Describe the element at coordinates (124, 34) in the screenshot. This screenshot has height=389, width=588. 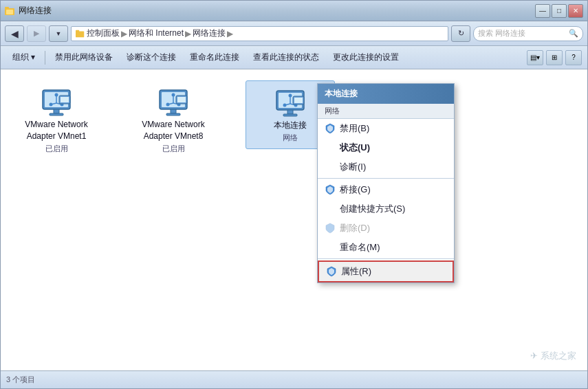
I see `breadcrumb-sep-1: ▶` at that location.